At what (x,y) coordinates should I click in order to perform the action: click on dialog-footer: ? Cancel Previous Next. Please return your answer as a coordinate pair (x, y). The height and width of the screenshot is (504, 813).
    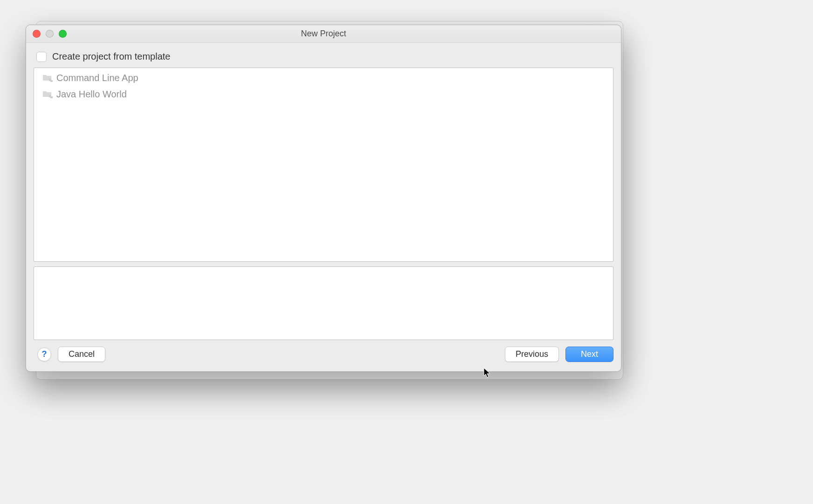
    Looking at the image, I should click on (324, 356).